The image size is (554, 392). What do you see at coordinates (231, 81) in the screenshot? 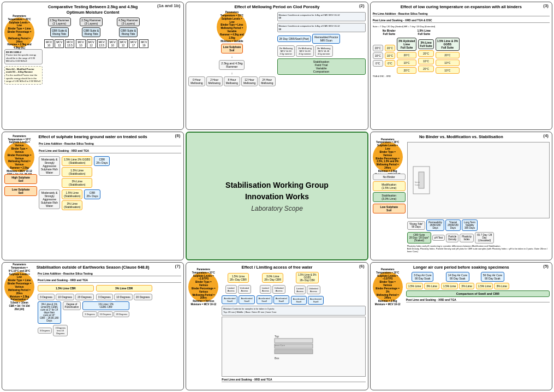
I see `mellowing-periods: 0 HourMellowing 2 HourMellowing 8 HourMe…` at bounding box center [231, 81].